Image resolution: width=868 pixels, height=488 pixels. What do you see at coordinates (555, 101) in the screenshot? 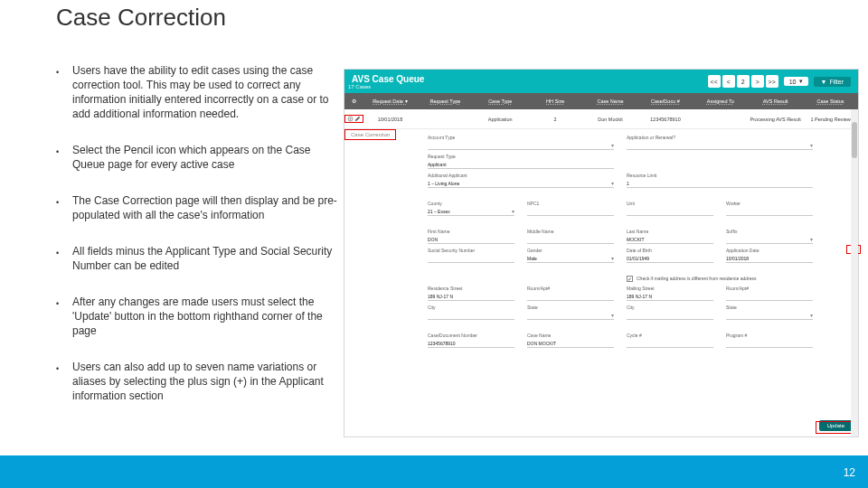
I see `col-hh-size: HH Size` at bounding box center [555, 101].